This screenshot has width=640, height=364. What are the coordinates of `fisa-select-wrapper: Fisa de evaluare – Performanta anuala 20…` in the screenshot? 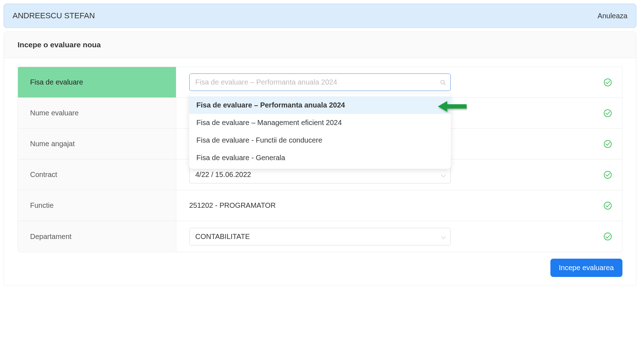 It's located at (320, 82).